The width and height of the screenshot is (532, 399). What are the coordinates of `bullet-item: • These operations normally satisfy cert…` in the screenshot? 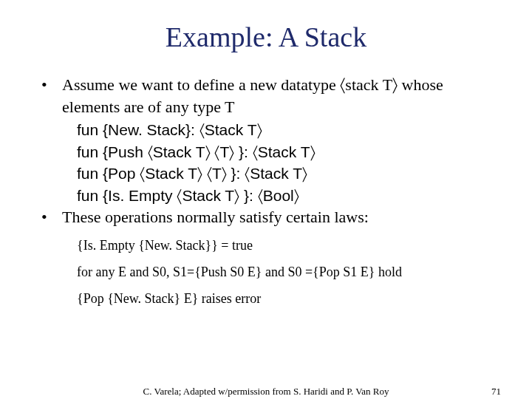 It's located at (266, 217).